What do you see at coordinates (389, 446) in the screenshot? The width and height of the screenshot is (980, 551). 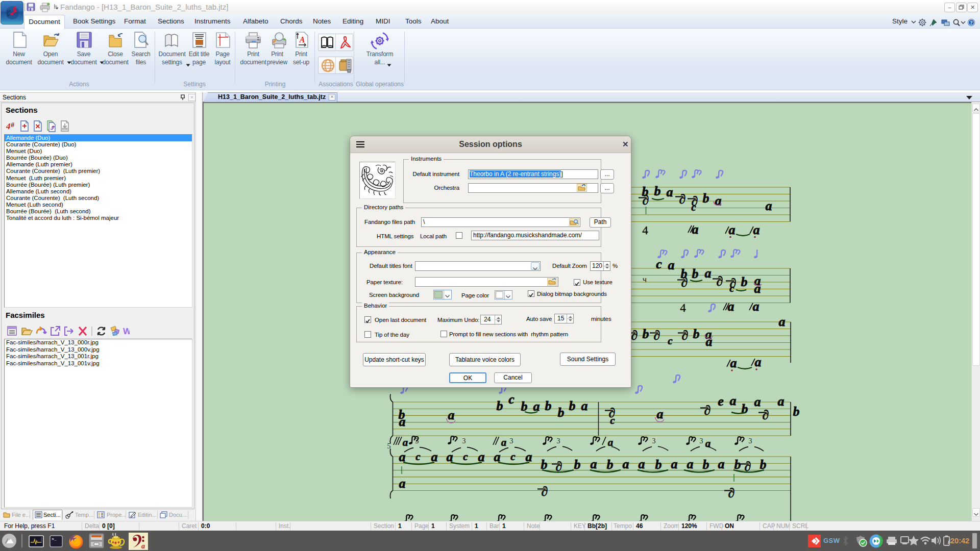 I see `svg-text: 5` at bounding box center [389, 446].